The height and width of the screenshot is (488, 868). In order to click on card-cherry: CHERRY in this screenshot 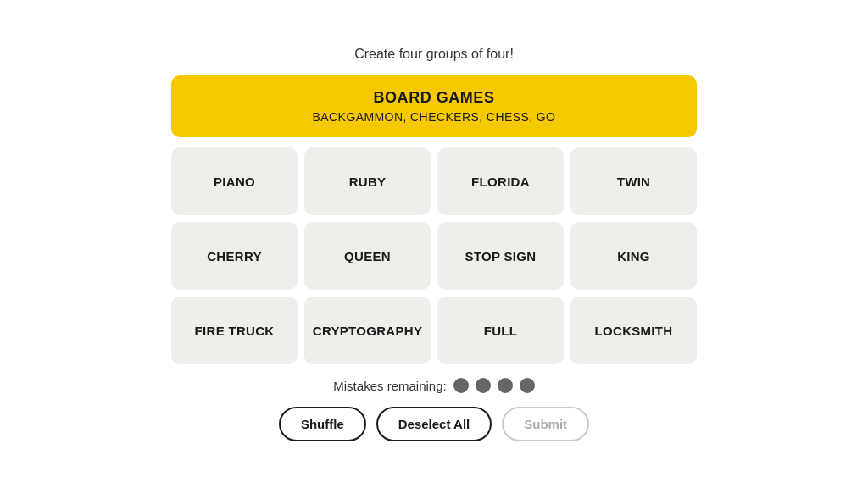, I will do `click(234, 256)`.